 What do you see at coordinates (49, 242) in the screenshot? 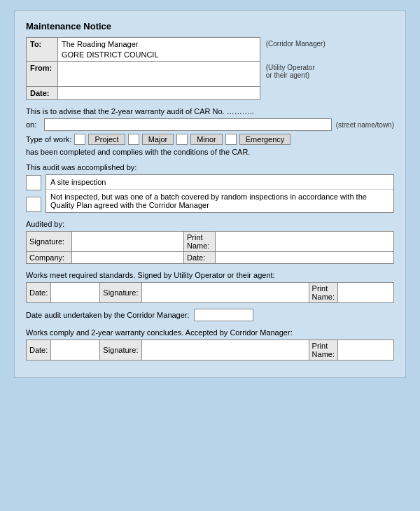
I see `sig-label: Signature:` at bounding box center [49, 242].